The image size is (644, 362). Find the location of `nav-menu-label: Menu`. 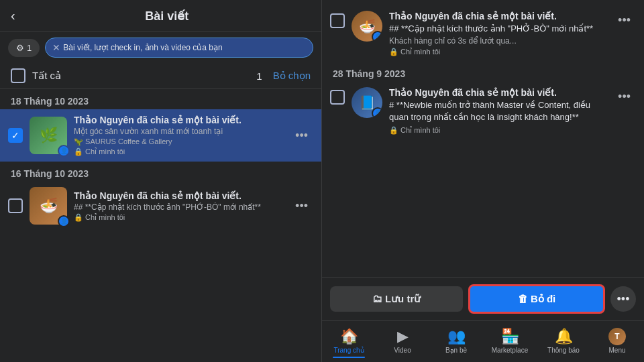

nav-menu-label: Menu is located at coordinates (617, 350).